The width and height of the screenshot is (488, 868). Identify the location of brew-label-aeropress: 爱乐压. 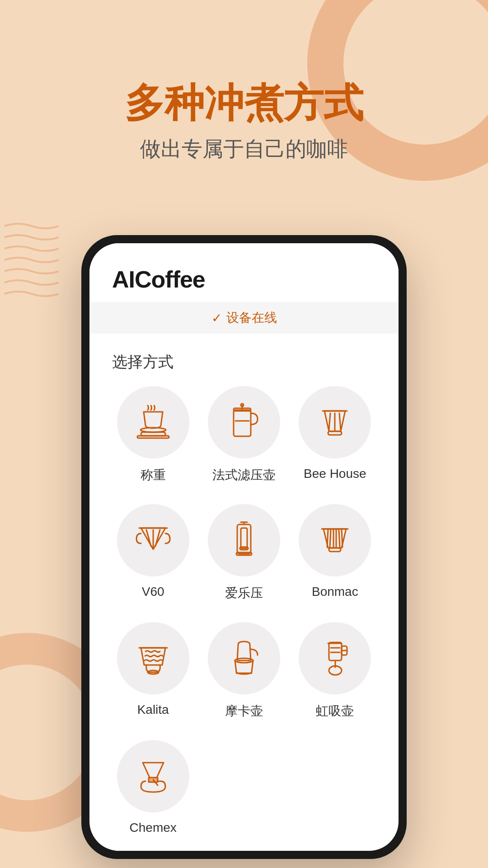
(244, 593).